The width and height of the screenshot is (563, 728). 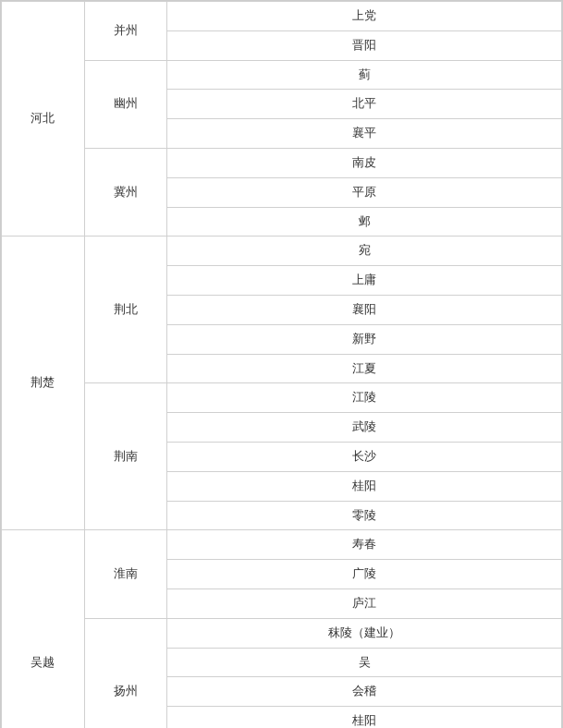 What do you see at coordinates (282, 398) in the screenshot?
I see `table-row: 荆南江陵` at bounding box center [282, 398].